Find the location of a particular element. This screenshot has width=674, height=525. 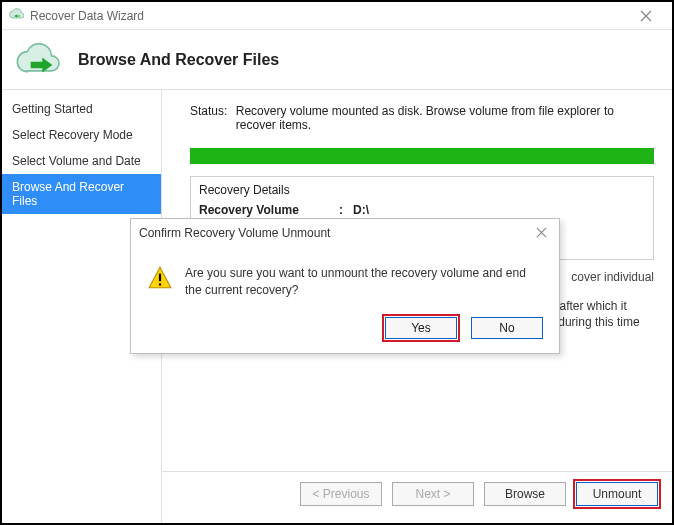

window-close-button is located at coordinates (646, 16).